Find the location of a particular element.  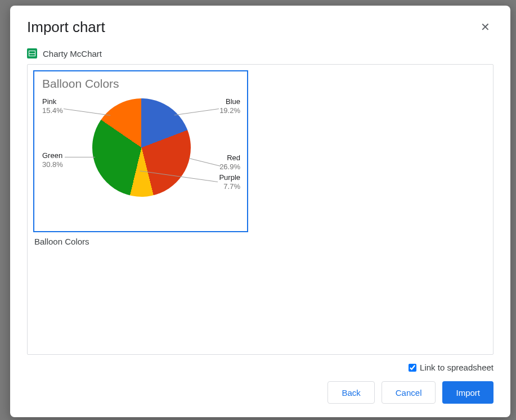

slice-label-red: Red 26.9% is located at coordinates (230, 163).